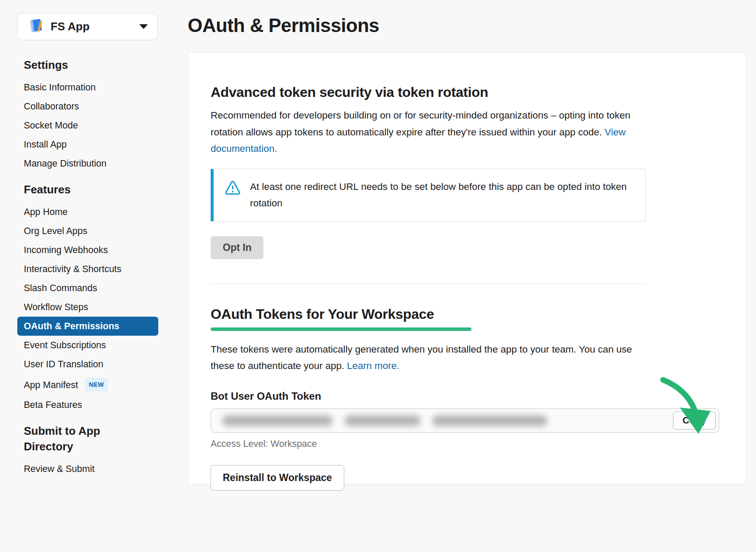  What do you see at coordinates (51, 385) in the screenshot?
I see `sidebar-item-label: App Manifest` at bounding box center [51, 385].